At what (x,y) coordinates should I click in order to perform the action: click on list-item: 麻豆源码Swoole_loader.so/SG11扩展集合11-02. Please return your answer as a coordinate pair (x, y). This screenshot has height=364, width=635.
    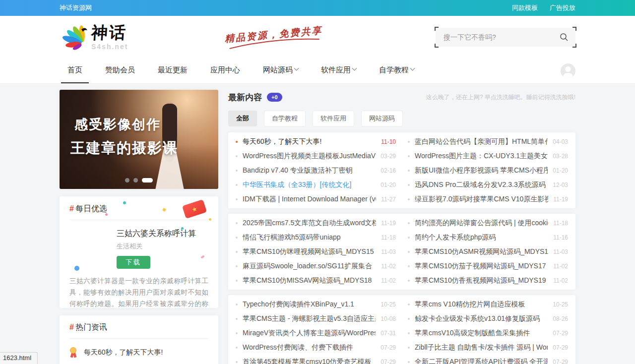
    Looking at the image, I should click on (316, 266).